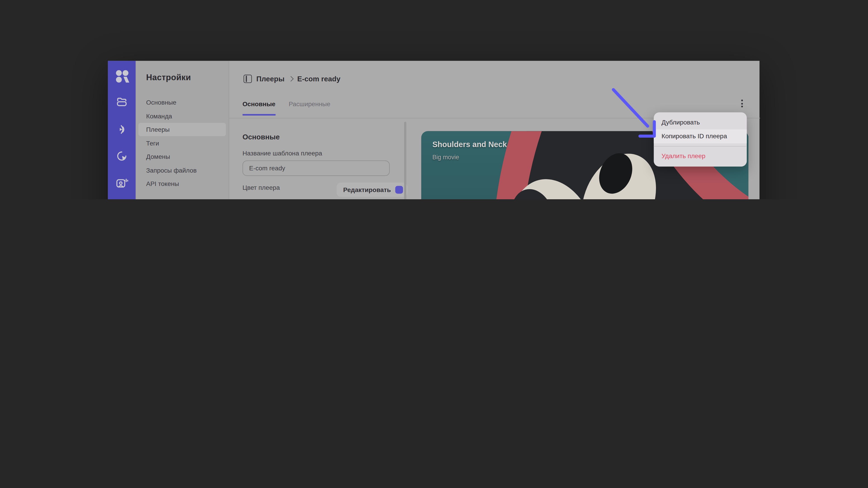 Image resolution: width=868 pixels, height=488 pixels. Describe the element at coordinates (405, 161) in the screenshot. I see `form-scrollbar` at that location.